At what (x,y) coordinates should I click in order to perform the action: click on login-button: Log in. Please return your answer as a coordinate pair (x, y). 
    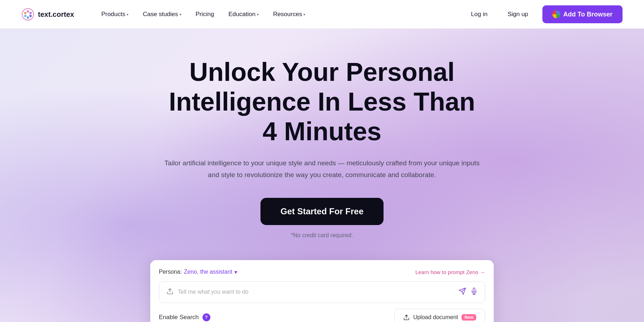
    Looking at the image, I should click on (479, 14).